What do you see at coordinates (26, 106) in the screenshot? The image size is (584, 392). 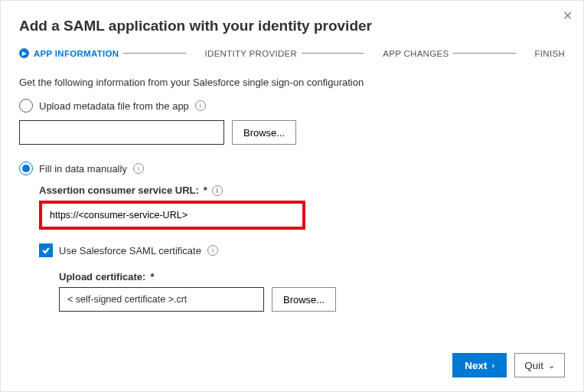 I see `radio-upload-metadata` at bounding box center [26, 106].